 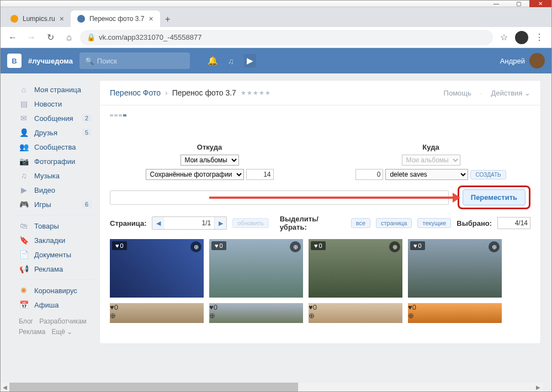 I want to click on move-button: Переместить, so click(x=494, y=198).